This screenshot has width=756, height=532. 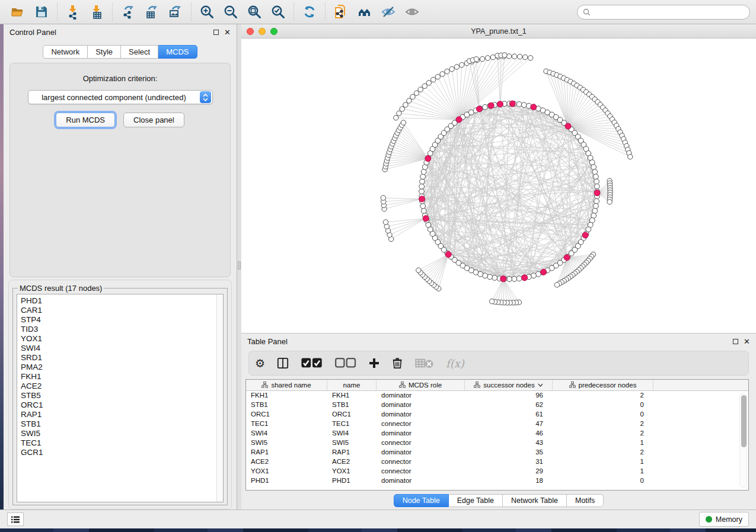 I want to click on column-header-shared-name: shared name, so click(x=287, y=385).